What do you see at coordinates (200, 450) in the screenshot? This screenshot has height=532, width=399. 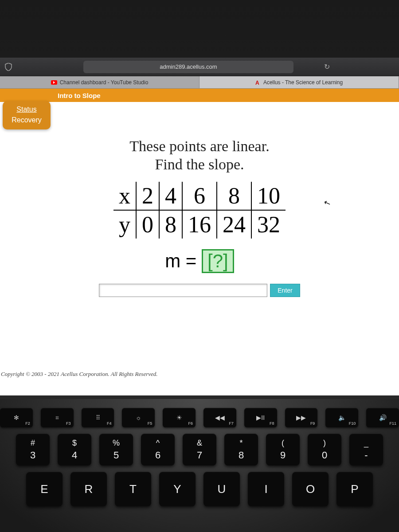 I see `number-key: &7` at bounding box center [200, 450].